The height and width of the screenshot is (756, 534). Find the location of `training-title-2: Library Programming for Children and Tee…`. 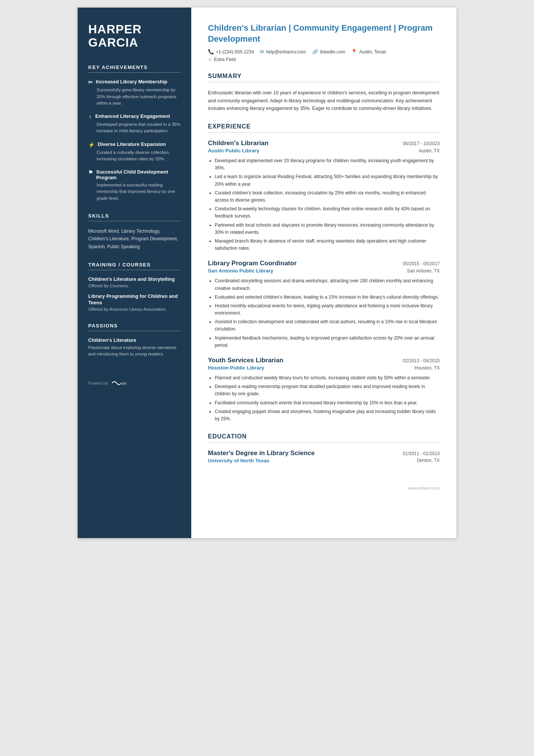

training-title-2: Library Programming for Children and Tee… is located at coordinates (134, 300).